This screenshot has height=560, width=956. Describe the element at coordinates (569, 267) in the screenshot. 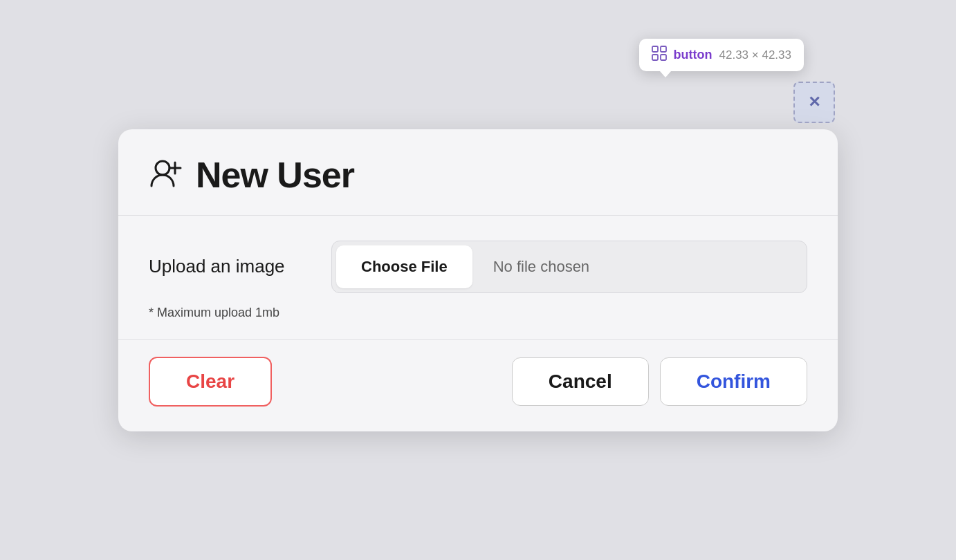

I see `file-input-wrapper: Choose File No file chosen` at that location.